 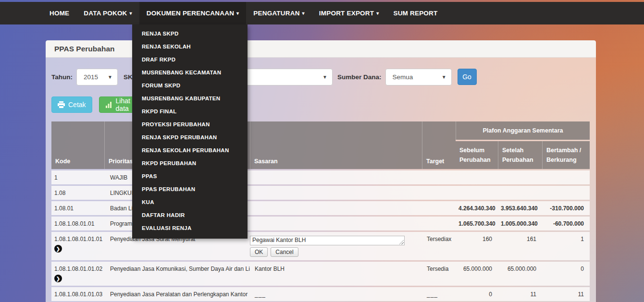 What do you see at coordinates (336, 246) in the screenshot?
I see `cell-sasaran-editor: Pegawai Kantor BLH OK Cancel` at bounding box center [336, 246].